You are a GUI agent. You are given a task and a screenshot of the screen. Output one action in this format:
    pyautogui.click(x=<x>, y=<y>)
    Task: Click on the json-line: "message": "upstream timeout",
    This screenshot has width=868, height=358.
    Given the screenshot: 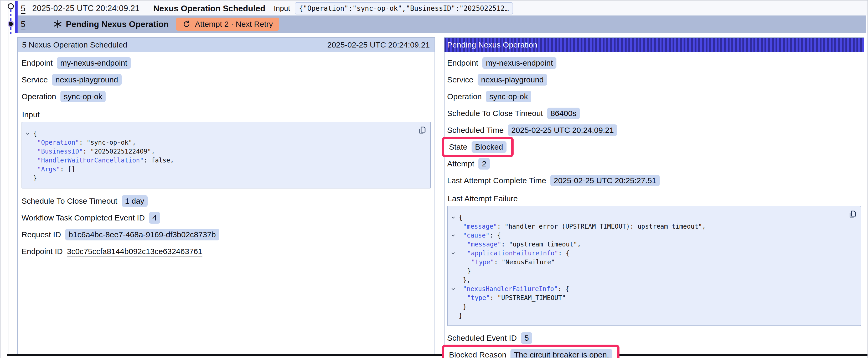 What is the action you would take?
    pyautogui.click(x=653, y=245)
    